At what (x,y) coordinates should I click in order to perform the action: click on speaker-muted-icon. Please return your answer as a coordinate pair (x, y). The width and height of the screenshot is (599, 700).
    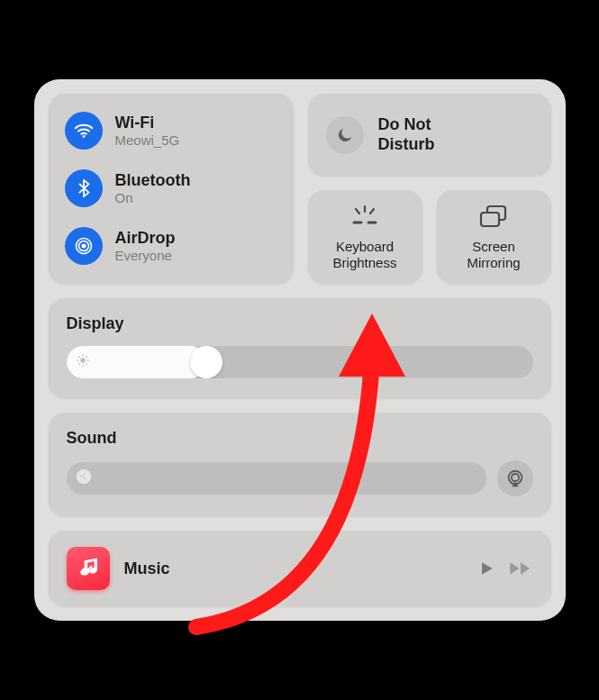
    Looking at the image, I should click on (84, 478).